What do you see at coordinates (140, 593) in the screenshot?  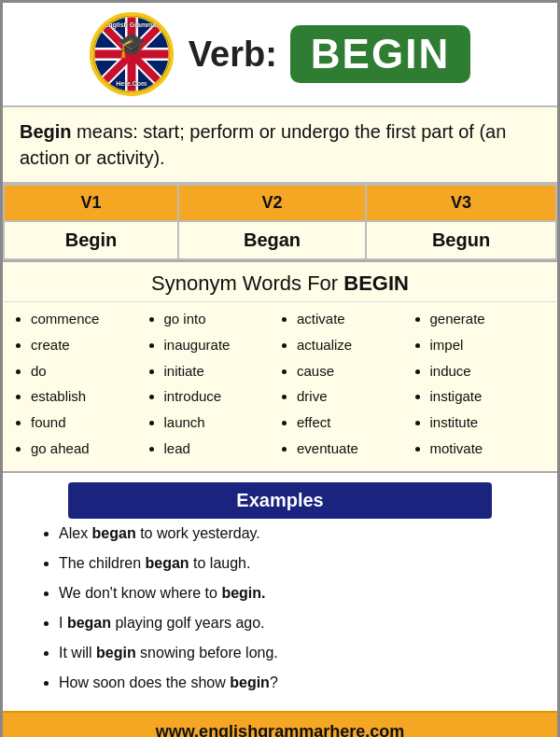 I see `ex3-pre: We don't know where to` at bounding box center [140, 593].